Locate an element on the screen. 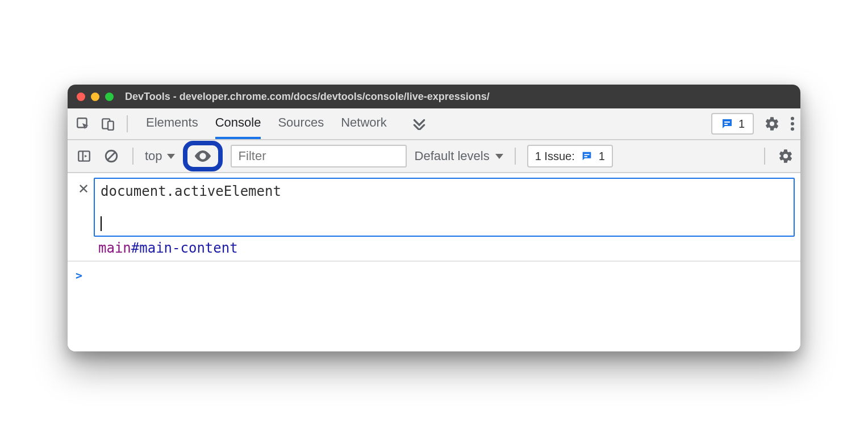  live-expression-result: main#main-content is located at coordinates (434, 250).